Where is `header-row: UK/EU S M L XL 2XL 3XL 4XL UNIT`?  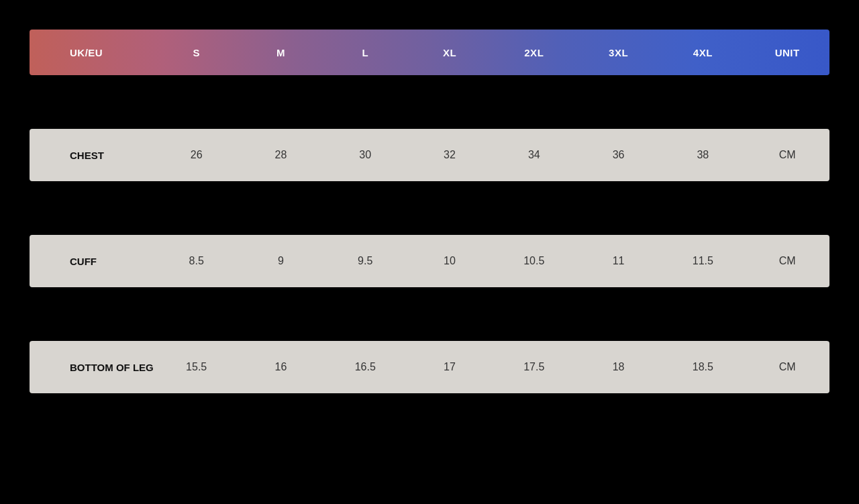
header-row: UK/EU S M L XL 2XL 3XL 4XL UNIT is located at coordinates (430, 52).